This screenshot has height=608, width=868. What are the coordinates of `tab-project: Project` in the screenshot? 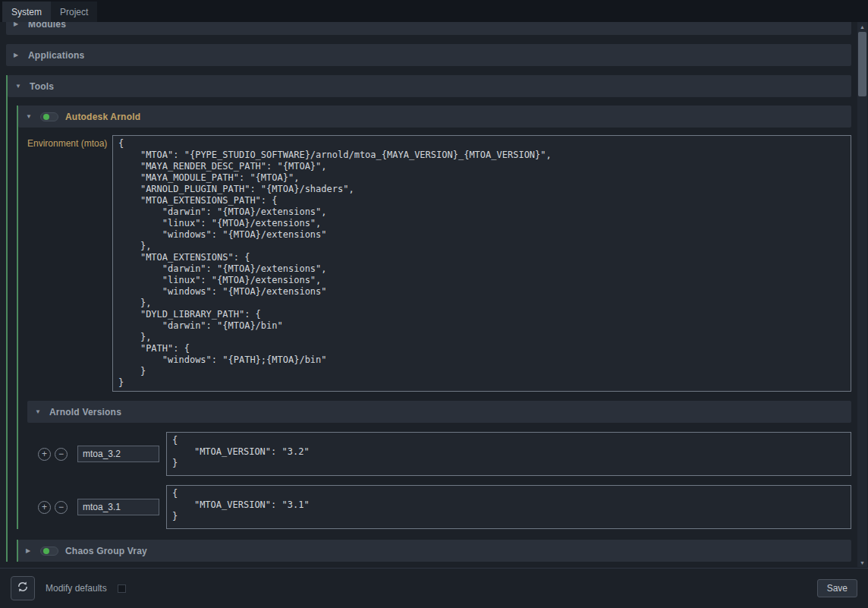 It's located at (74, 12).